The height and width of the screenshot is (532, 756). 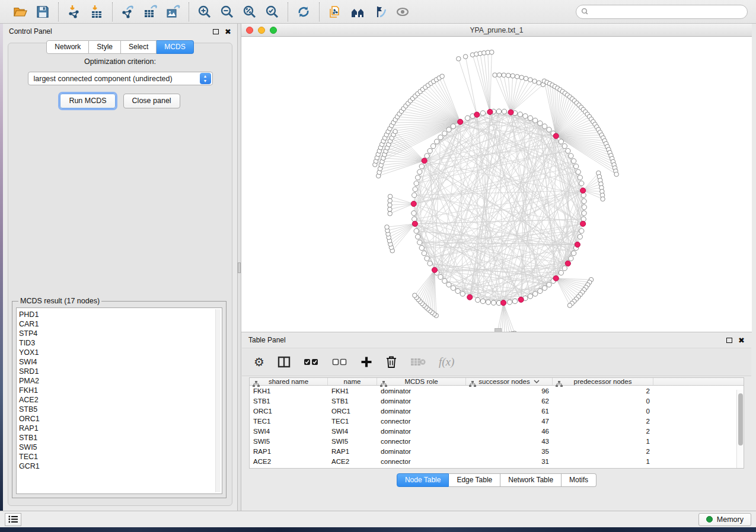 I want to click on mcds-result-item: STP4, so click(x=120, y=334).